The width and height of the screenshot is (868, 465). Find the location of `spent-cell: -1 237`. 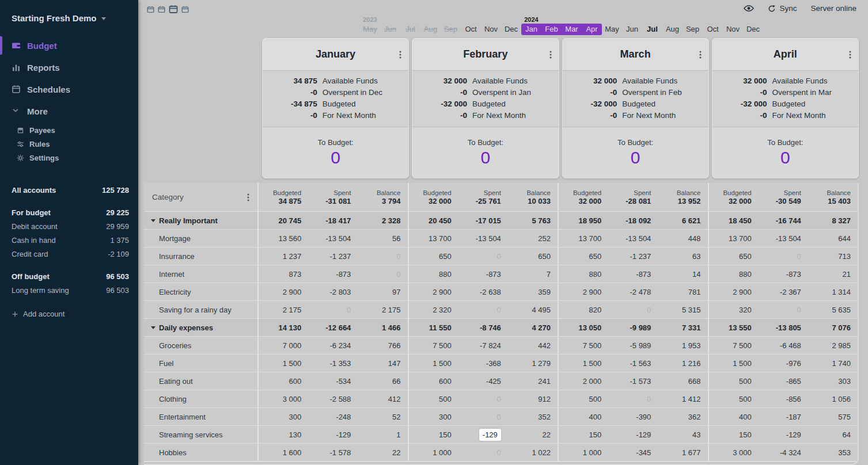

spent-cell: -1 237 is located at coordinates (633, 256).